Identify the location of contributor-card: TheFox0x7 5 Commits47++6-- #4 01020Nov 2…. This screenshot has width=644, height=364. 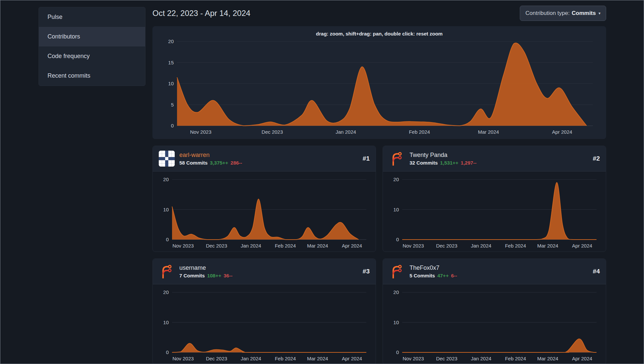
(494, 311).